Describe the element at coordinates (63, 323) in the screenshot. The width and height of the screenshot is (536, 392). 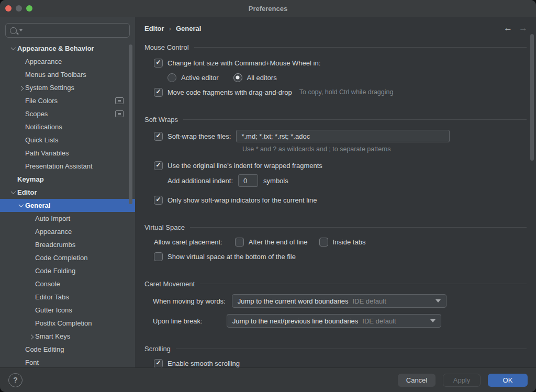
I see `sidebar-item-label: Postfix Completion` at that location.